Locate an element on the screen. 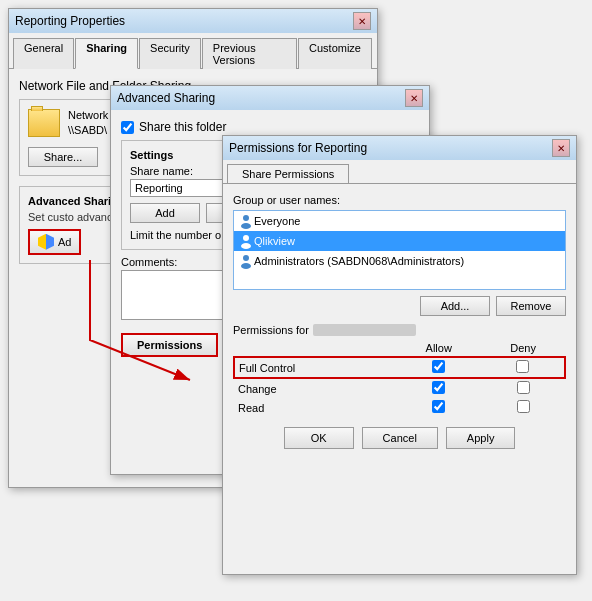 This screenshot has width=592, height=601. remove-group-button: Remove is located at coordinates (531, 306).